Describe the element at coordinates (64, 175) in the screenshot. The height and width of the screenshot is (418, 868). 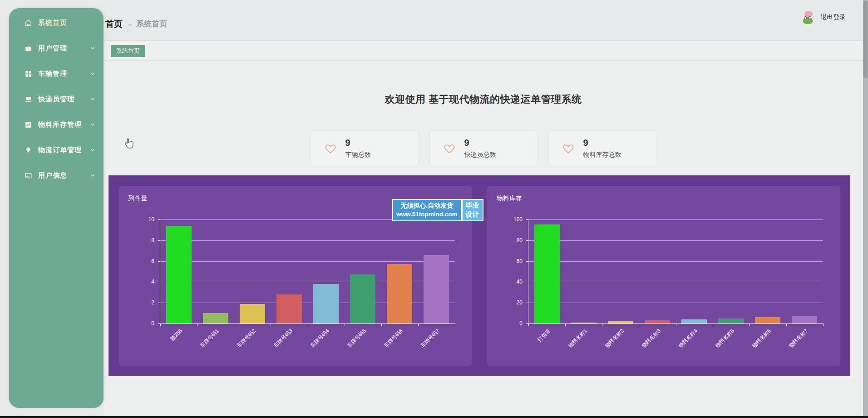
I see `sidebar-item-label: 用户信息` at that location.